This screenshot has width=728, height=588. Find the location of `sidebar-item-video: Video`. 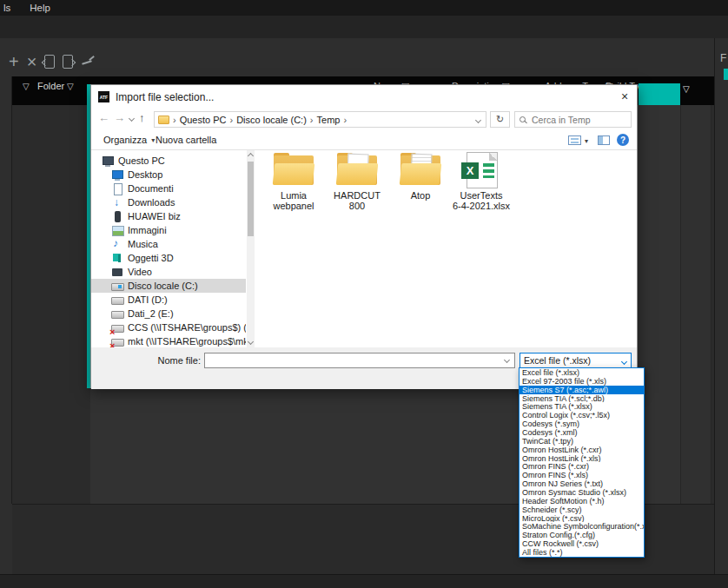

sidebar-item-video: Video is located at coordinates (169, 272).